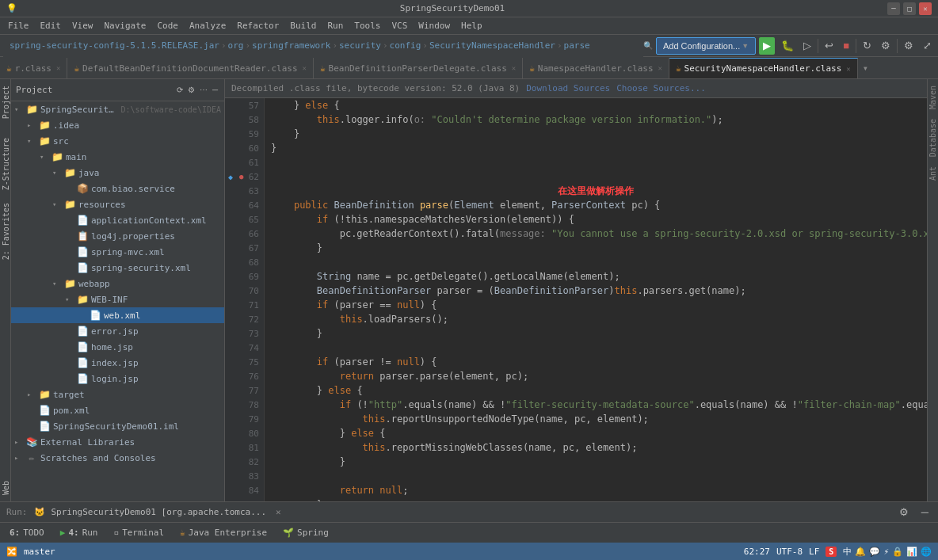 This screenshot has width=938, height=560. Describe the element at coordinates (117, 394) in the screenshot. I see `tree-item-target: ▸ 📁 target` at that location.